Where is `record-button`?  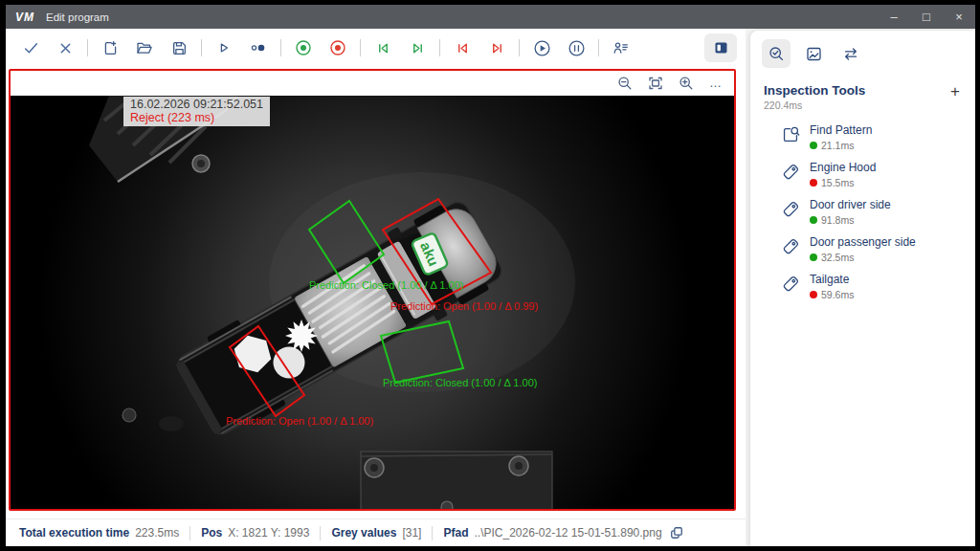 record-button is located at coordinates (258, 48).